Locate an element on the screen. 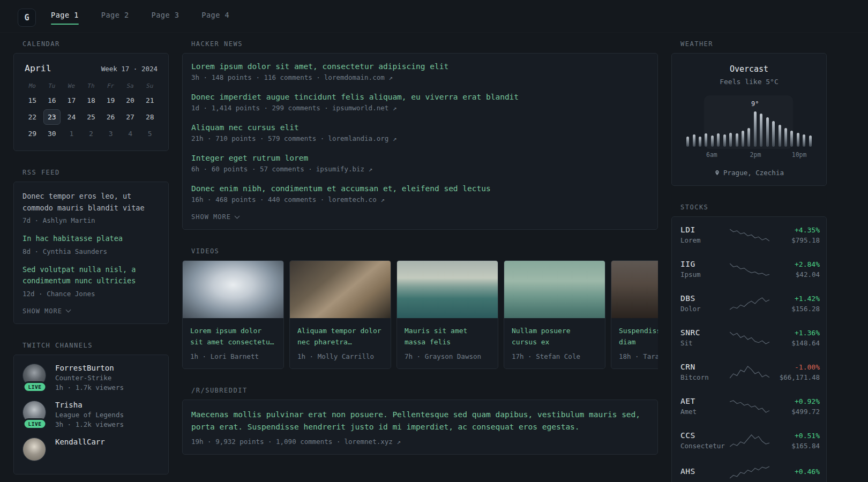 The width and height of the screenshot is (868, 482). calendar-date: 21 is located at coordinates (150, 101).